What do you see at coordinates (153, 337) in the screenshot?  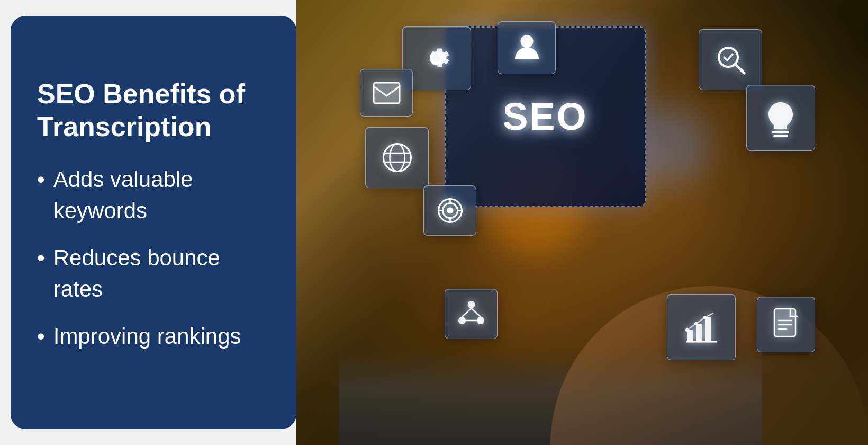 I see `list-item: • Improving rankings` at bounding box center [153, 337].